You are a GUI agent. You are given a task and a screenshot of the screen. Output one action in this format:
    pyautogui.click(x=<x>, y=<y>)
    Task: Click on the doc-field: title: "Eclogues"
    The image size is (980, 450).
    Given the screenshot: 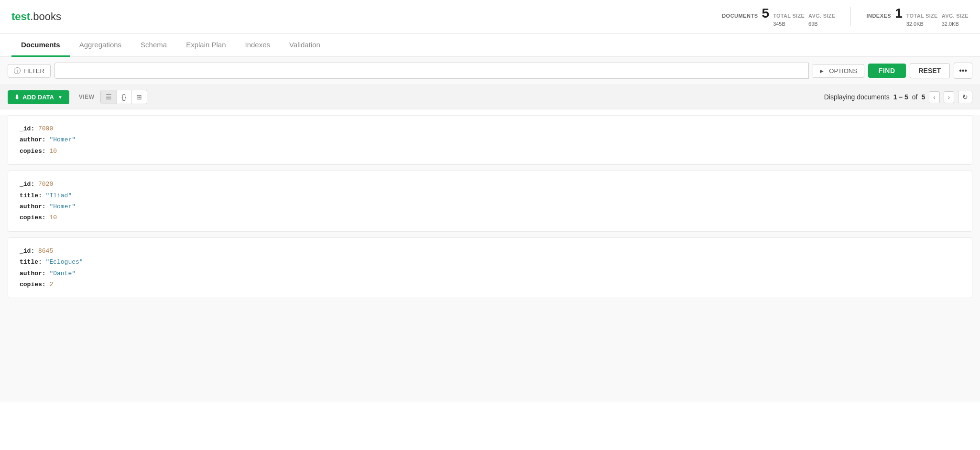 What is the action you would take?
    pyautogui.click(x=490, y=262)
    